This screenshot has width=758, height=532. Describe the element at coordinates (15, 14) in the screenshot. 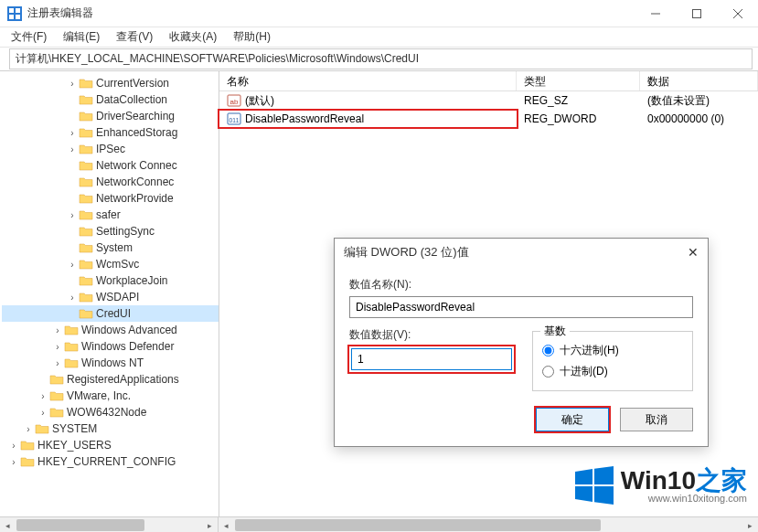

I see `app-icon` at that location.